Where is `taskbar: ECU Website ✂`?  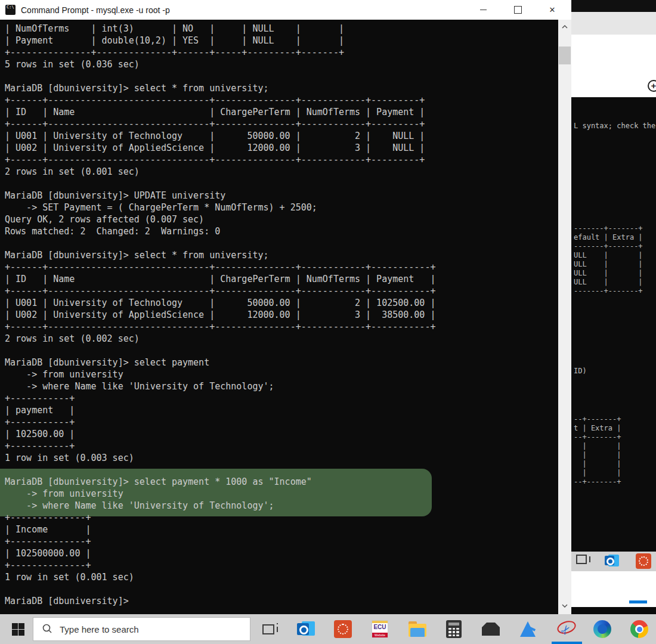
taskbar: ECU Website ✂ is located at coordinates (328, 629).